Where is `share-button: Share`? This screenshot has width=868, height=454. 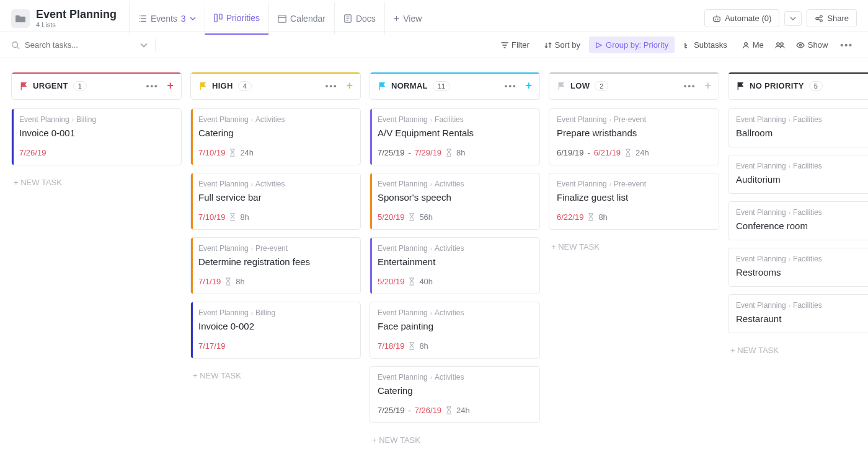 share-button: Share is located at coordinates (832, 19).